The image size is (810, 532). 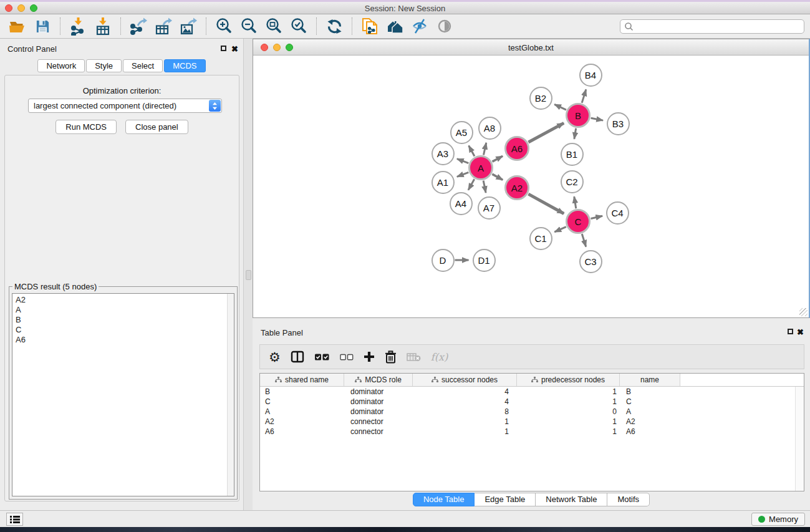 What do you see at coordinates (461, 203) in the screenshot?
I see `graph-node-A4: A4` at bounding box center [461, 203].